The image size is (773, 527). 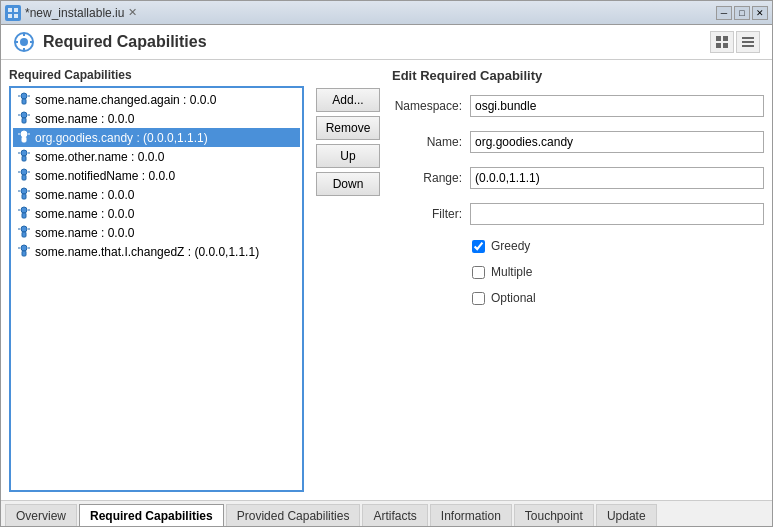 I want to click on window-icon, so click(x=13, y=13).